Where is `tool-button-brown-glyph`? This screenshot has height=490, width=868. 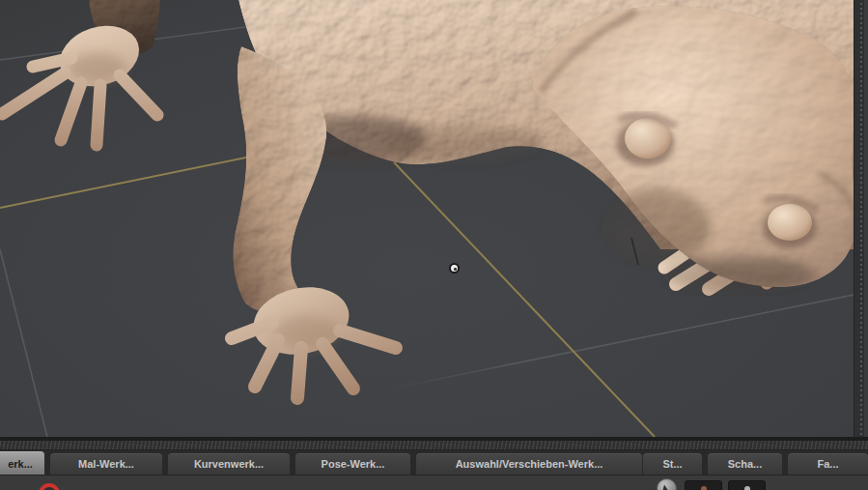
tool-button-brown-glyph is located at coordinates (704, 488).